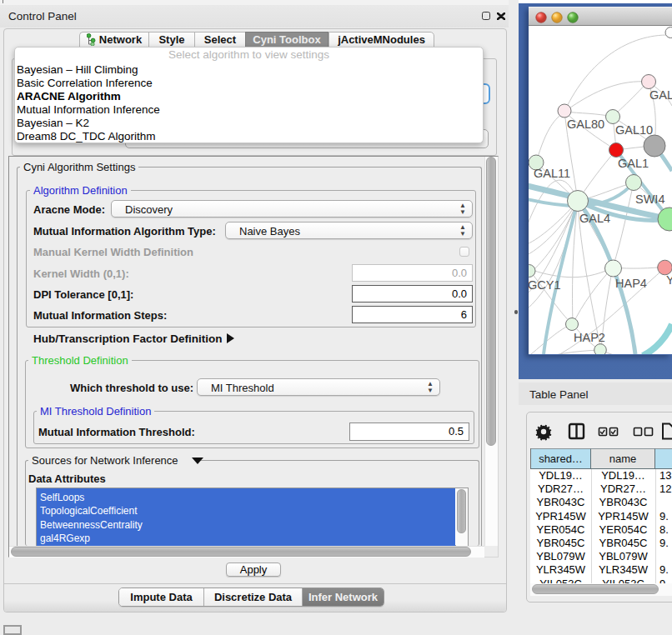 The height and width of the screenshot is (635, 672). Describe the element at coordinates (660, 95) in the screenshot. I see `svg-text: GAL` at that location.